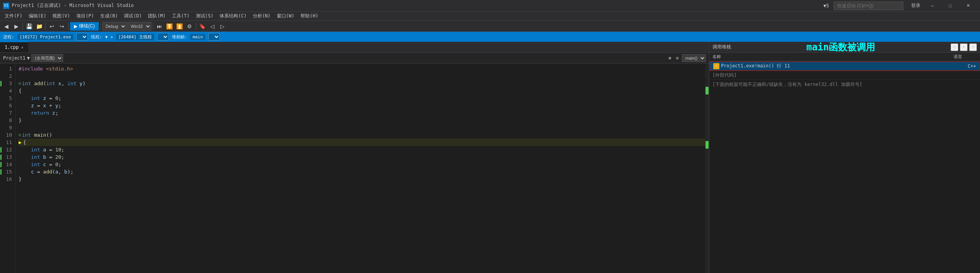  Describe the element at coordinates (309, 16) in the screenshot. I see `menu-help: 帮助(H)` at that location.